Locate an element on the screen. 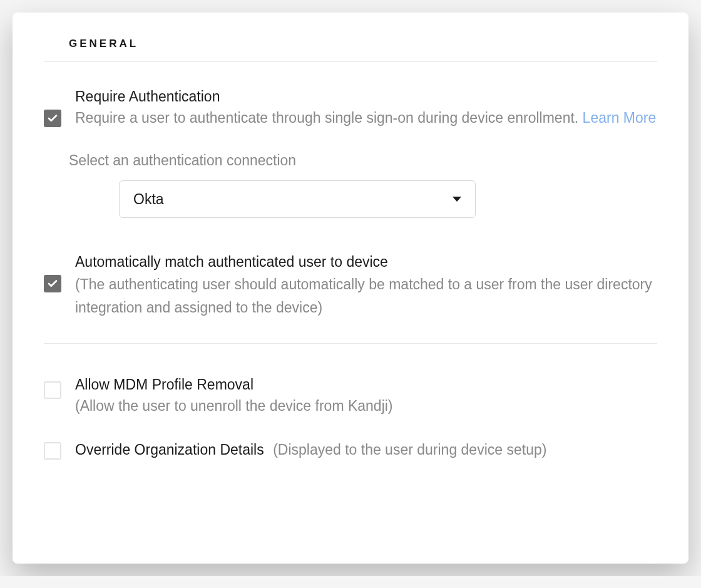  override-org-description: (Displayed to the user during device set… is located at coordinates (409, 450).